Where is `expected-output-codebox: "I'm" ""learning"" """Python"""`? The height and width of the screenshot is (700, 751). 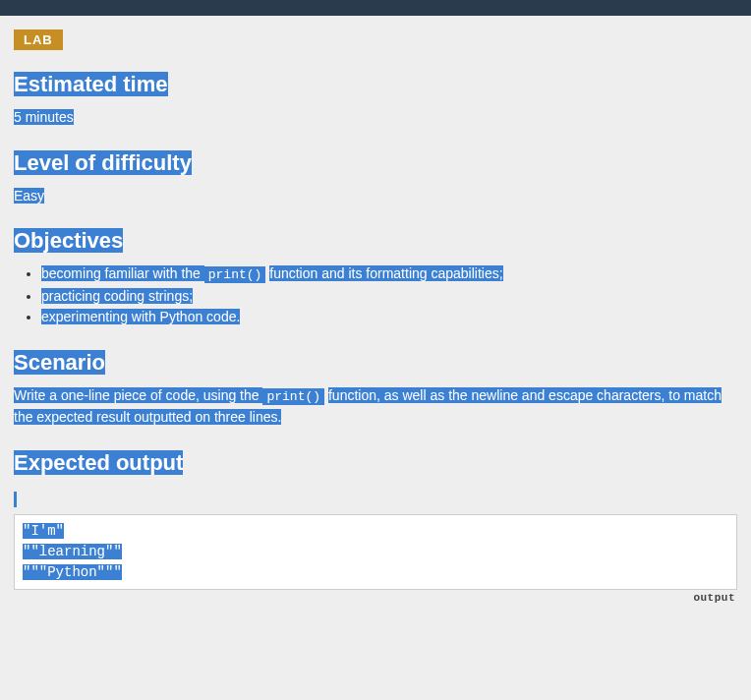
expected-output-codebox: "I'm" ""learning"" """Python""" is located at coordinates (376, 553).